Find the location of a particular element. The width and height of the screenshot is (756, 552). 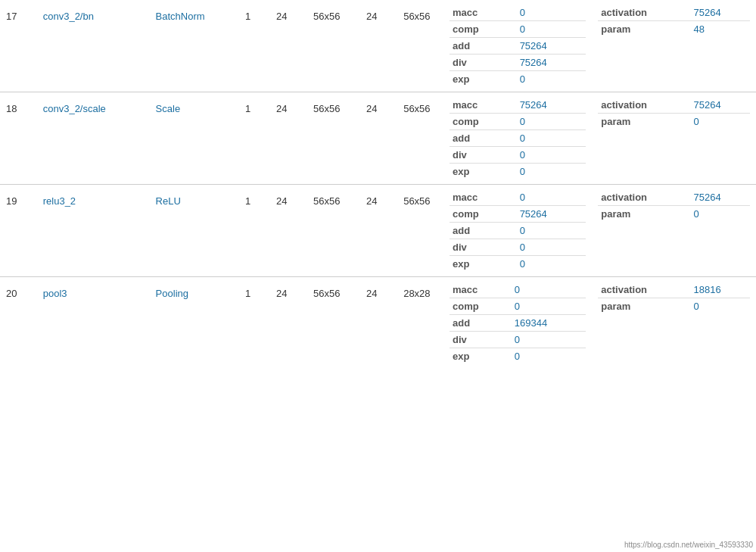

layer-type: ReLU is located at coordinates (191, 231).